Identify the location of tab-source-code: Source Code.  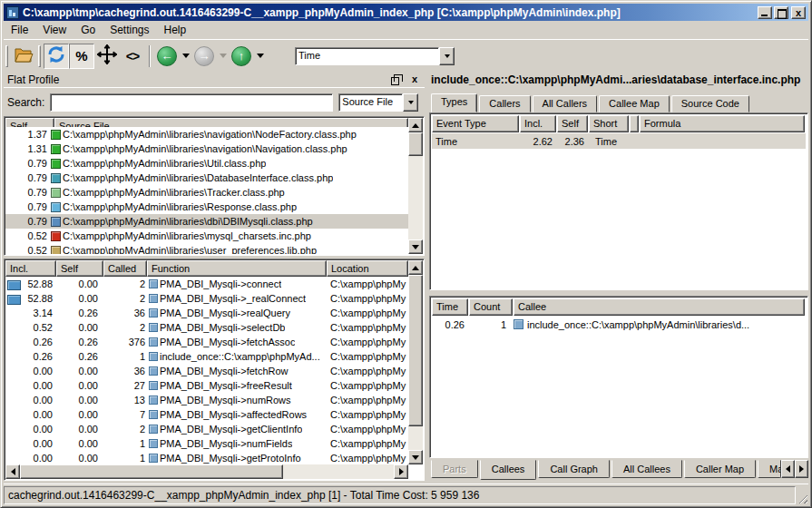
(710, 103).